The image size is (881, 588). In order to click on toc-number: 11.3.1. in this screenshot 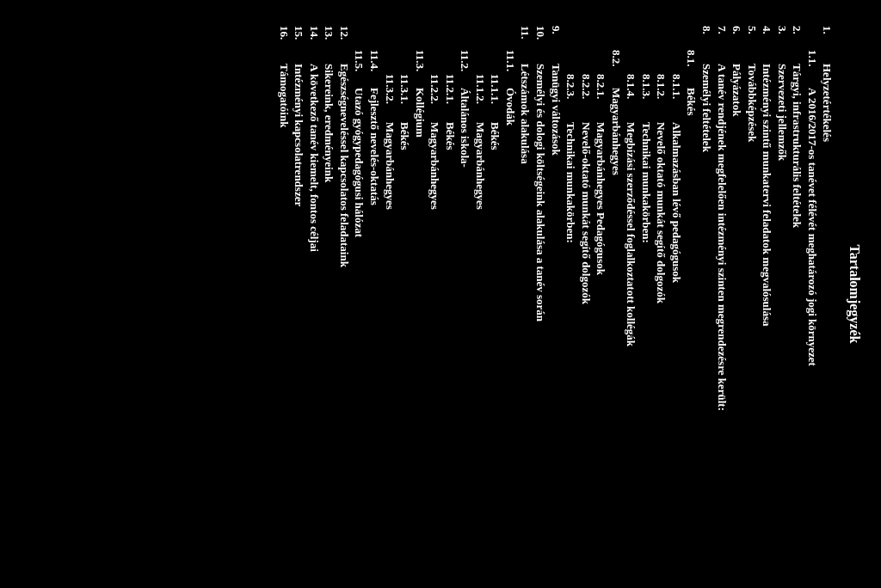, I will do `click(405, 98)`.